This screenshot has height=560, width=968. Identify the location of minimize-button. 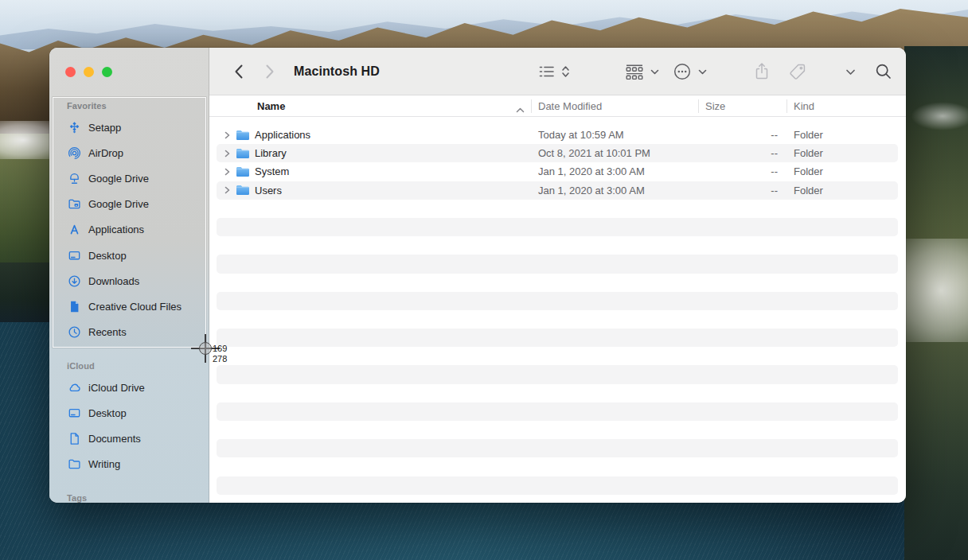
(89, 72).